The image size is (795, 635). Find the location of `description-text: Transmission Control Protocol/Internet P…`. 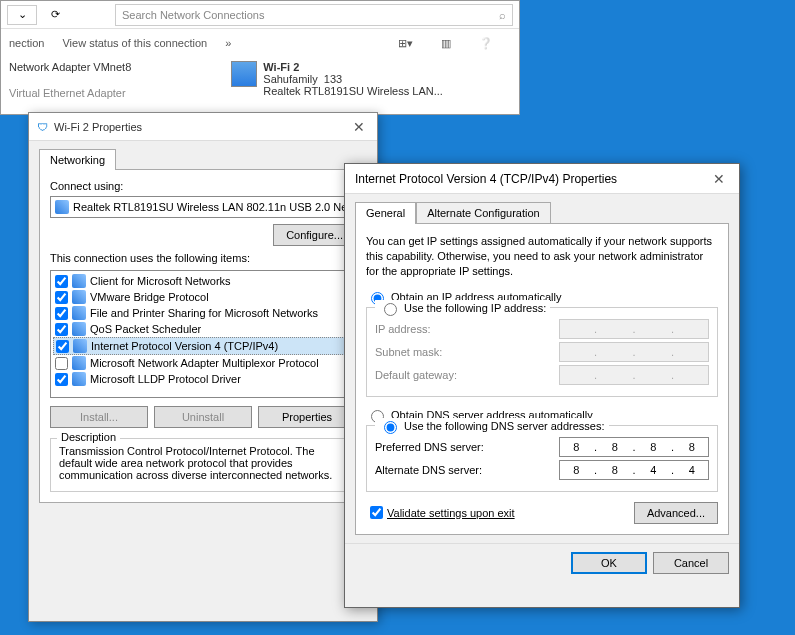

description-text: Transmission Control Protocol/Internet P… is located at coordinates (203, 463).